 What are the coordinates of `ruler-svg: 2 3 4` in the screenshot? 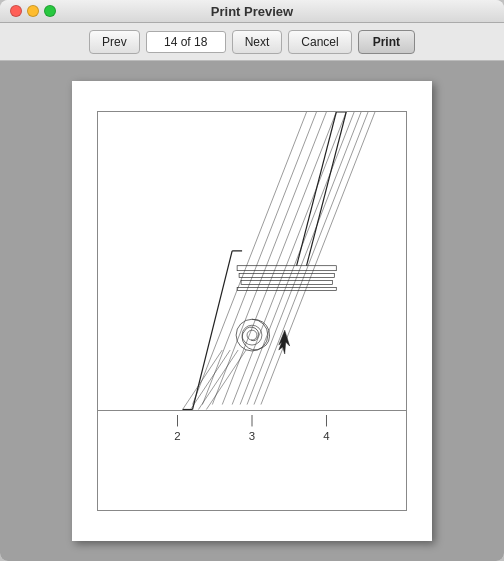 It's located at (252, 463).